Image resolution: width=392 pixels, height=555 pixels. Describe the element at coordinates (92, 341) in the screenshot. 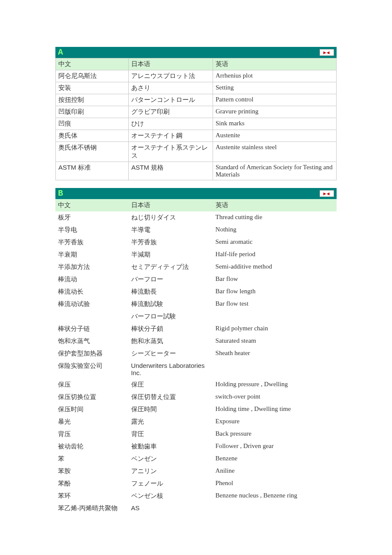

I see `cell-cn: 饱和水蒸气` at that location.